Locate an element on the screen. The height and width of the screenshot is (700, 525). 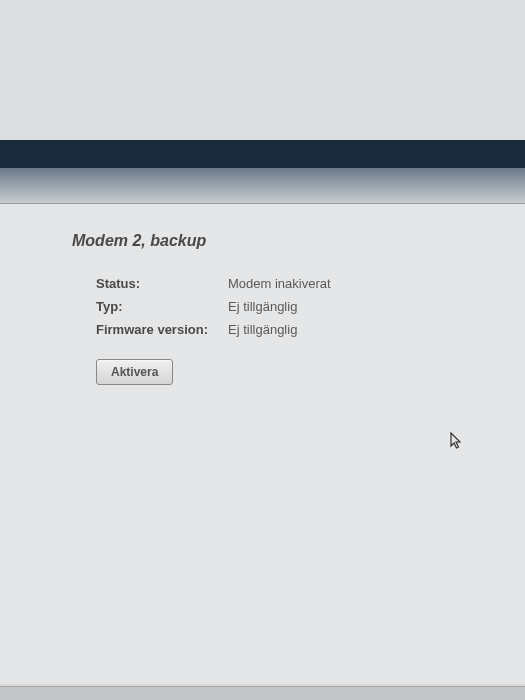
activate-button: Aktivera is located at coordinates (134, 372).